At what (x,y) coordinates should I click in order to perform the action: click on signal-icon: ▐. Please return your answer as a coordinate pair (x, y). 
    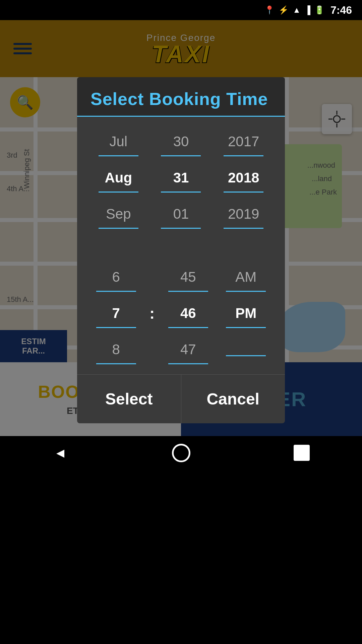
    Looking at the image, I should click on (308, 10).